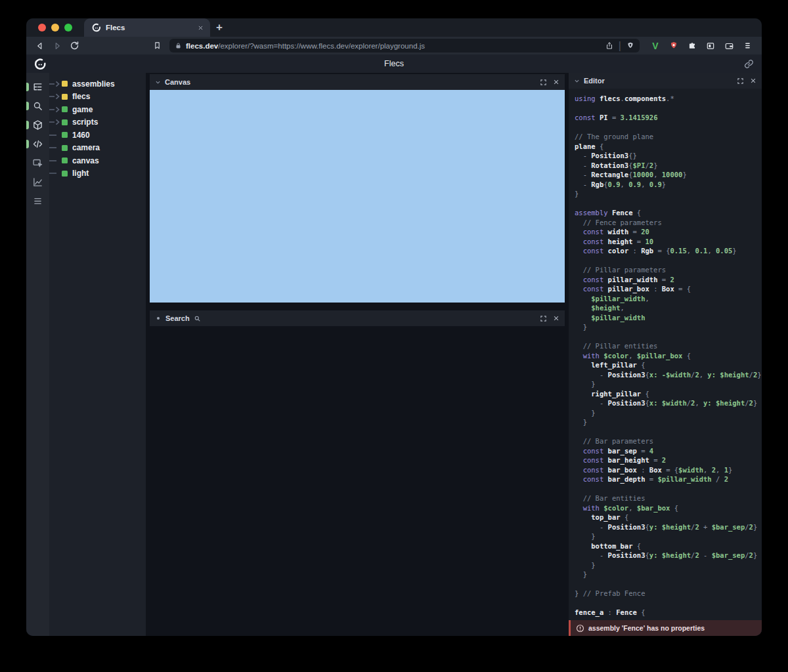  What do you see at coordinates (38, 125) in the screenshot?
I see `entities-icon` at bounding box center [38, 125].